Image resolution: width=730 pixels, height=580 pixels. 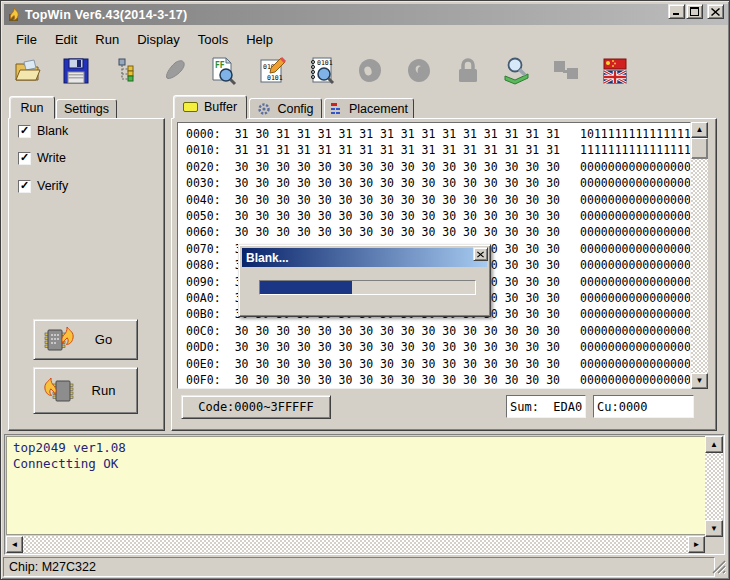 I want to click on hex-address: 0070:, so click(x=204, y=249).